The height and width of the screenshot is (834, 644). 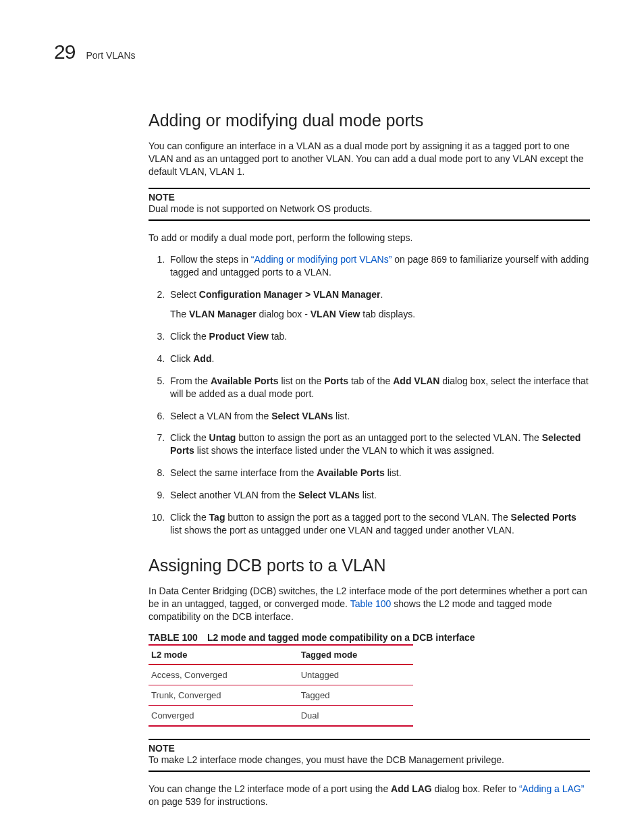 What do you see at coordinates (356, 655) in the screenshot?
I see `table-header-tagged-mode: Tagged mode` at bounding box center [356, 655].